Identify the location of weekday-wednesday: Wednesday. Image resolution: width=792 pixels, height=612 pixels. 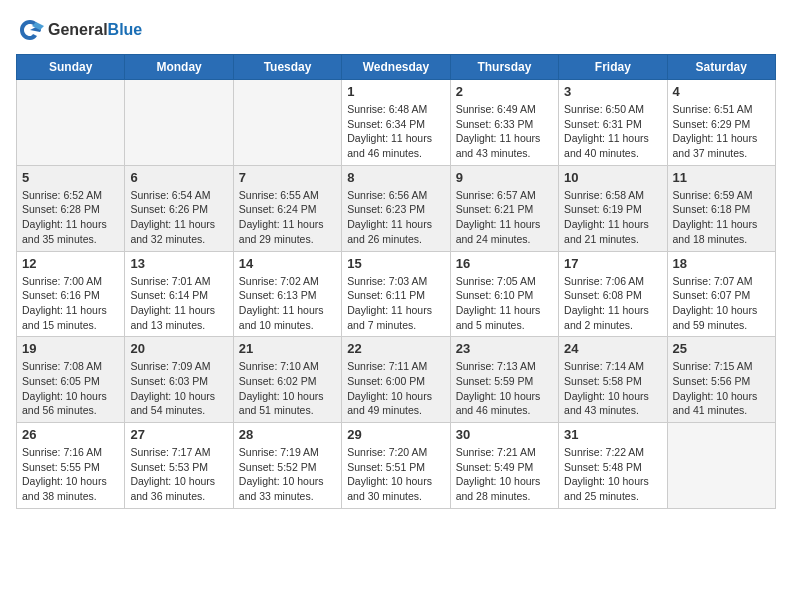
(396, 68).